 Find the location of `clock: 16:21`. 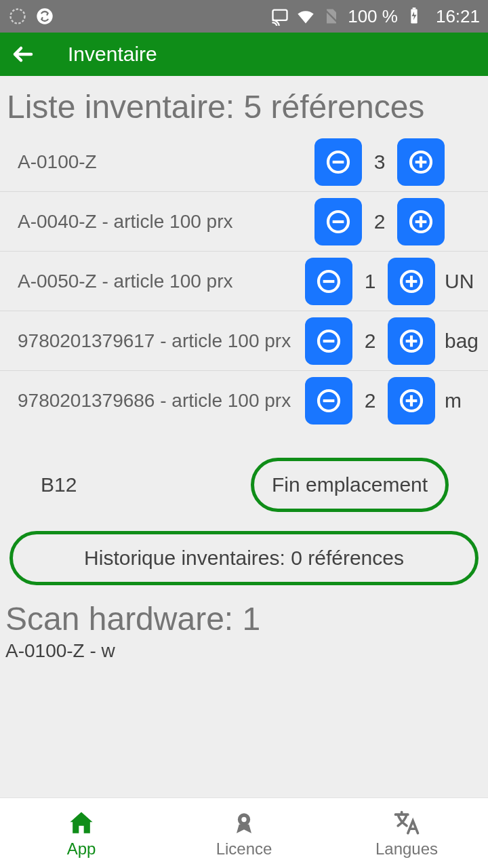

clock: 16:21 is located at coordinates (458, 16).